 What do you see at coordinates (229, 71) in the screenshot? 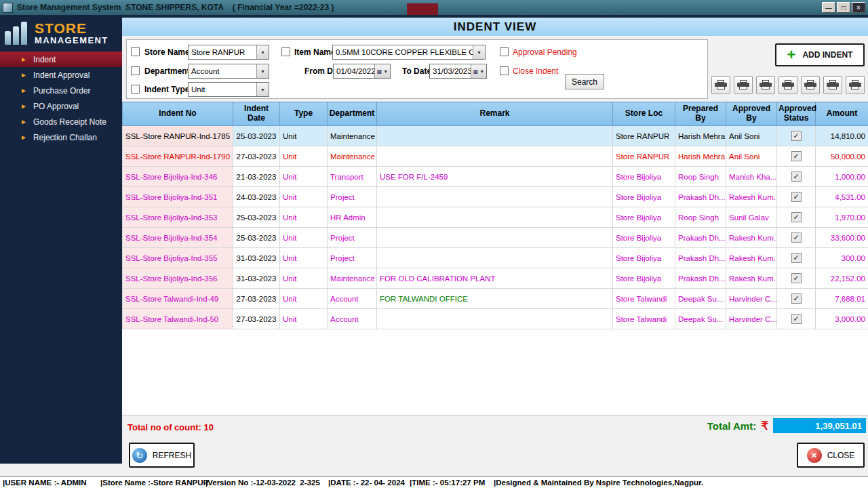
I see `department-select: Account` at bounding box center [229, 71].